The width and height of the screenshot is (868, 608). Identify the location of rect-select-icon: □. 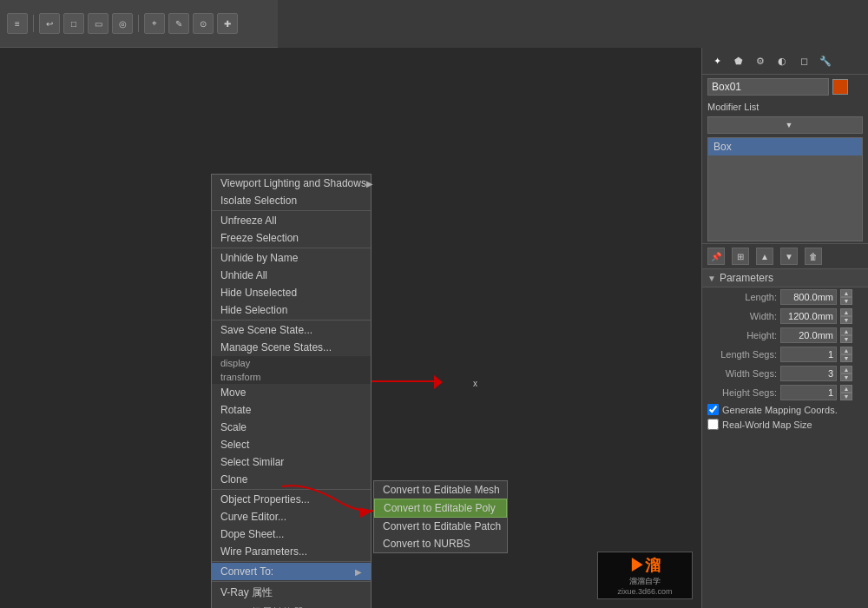
(74, 23).